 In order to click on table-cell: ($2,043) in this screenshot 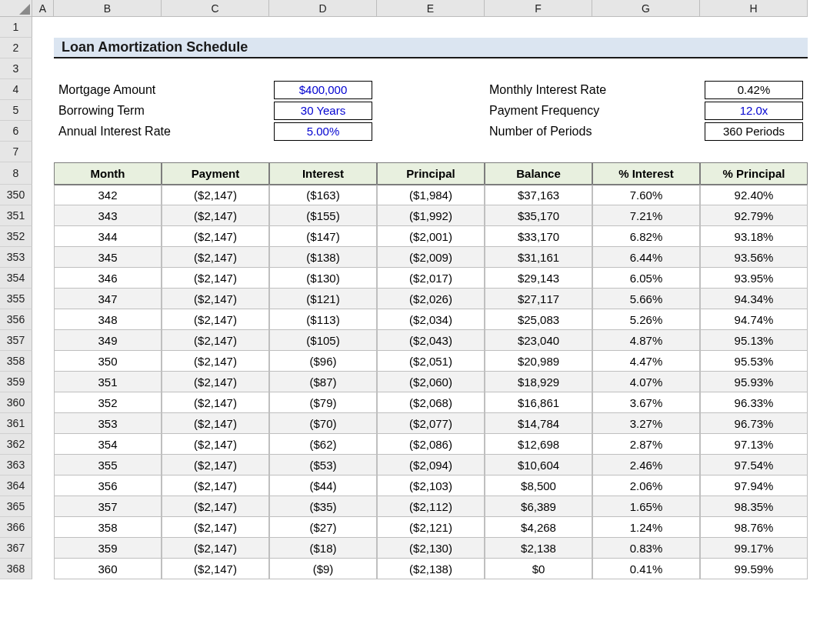, I will do `click(431, 340)`.